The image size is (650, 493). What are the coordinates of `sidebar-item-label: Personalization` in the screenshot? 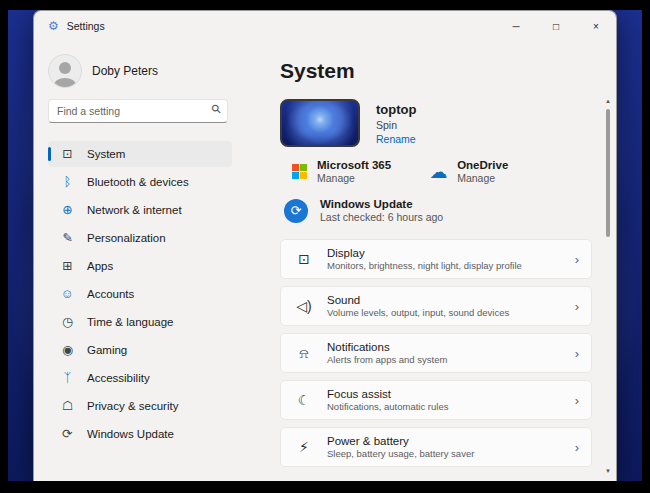 It's located at (126, 238).